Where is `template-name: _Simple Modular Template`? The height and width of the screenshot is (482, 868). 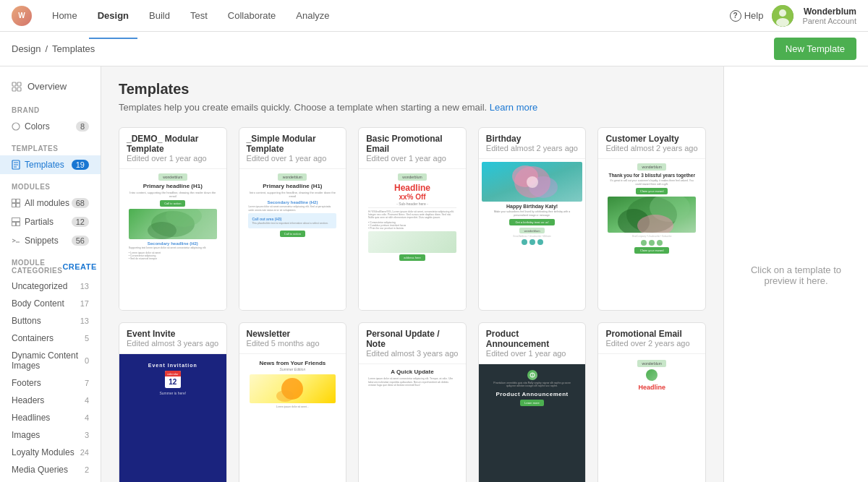 template-name: _Simple Modular Template is located at coordinates (293, 144).